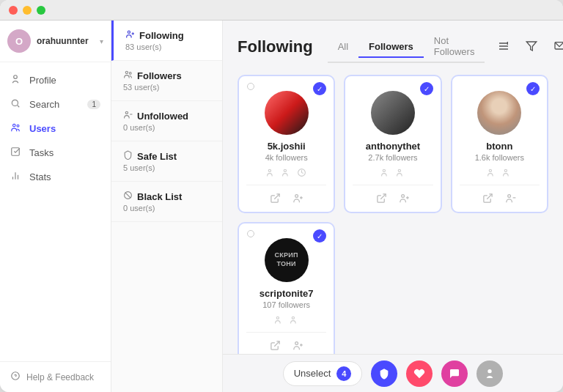 This screenshot has width=563, height=392. I want to click on card-icons-scriptonite7, so click(287, 319).